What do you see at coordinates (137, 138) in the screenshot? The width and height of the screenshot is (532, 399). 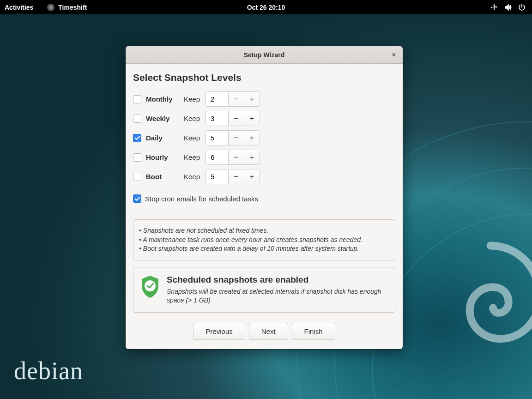 I see `level-checkbox-daily` at bounding box center [137, 138].